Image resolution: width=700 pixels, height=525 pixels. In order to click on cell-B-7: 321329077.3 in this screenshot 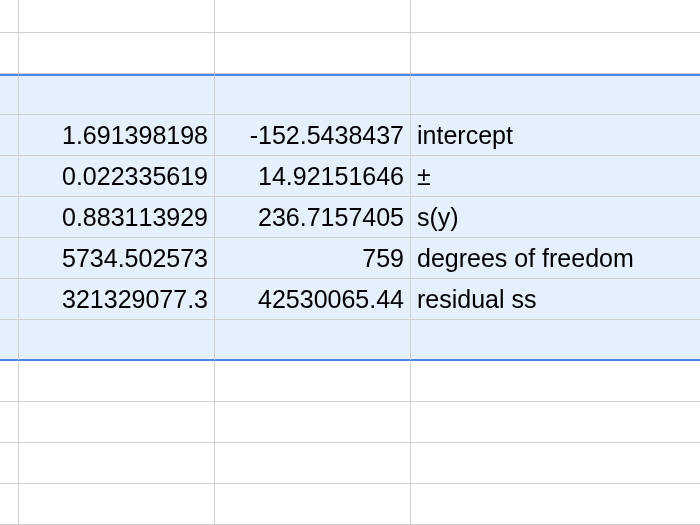, I will do `click(117, 300)`.